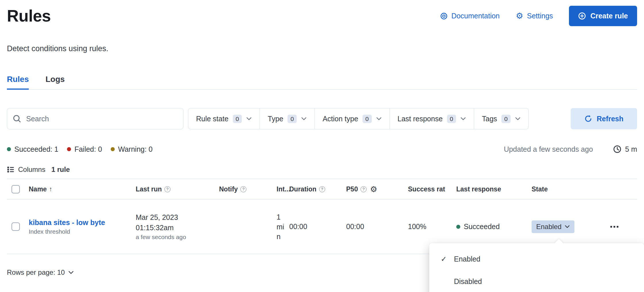 The image size is (644, 292). I want to click on page-subtitle: Detect conditions using rules., so click(322, 49).